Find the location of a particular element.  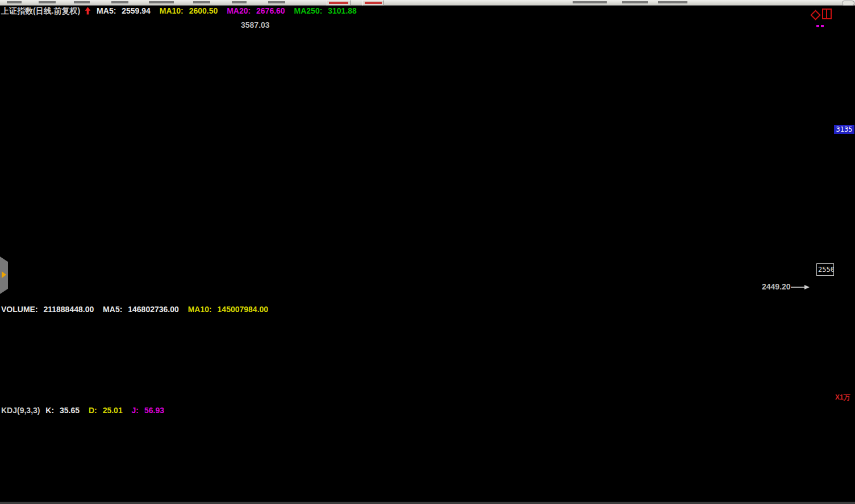

split-window-icon is located at coordinates (827, 14).